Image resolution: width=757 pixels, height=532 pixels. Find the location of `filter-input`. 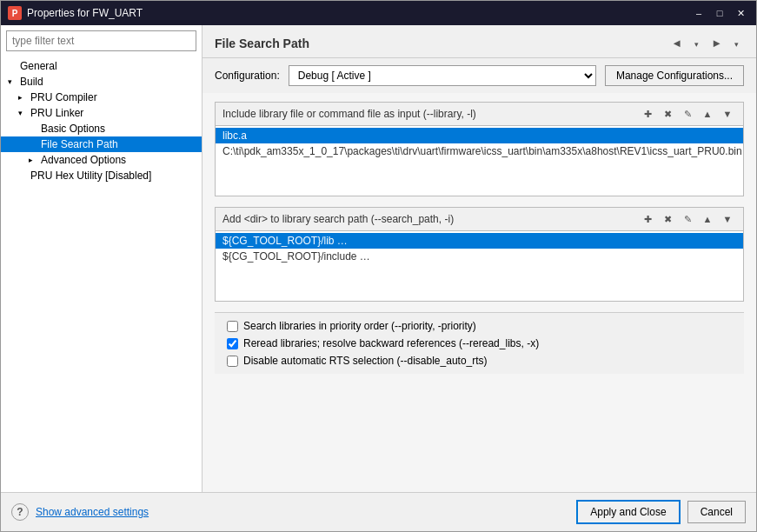

filter-input is located at coordinates (101, 41).